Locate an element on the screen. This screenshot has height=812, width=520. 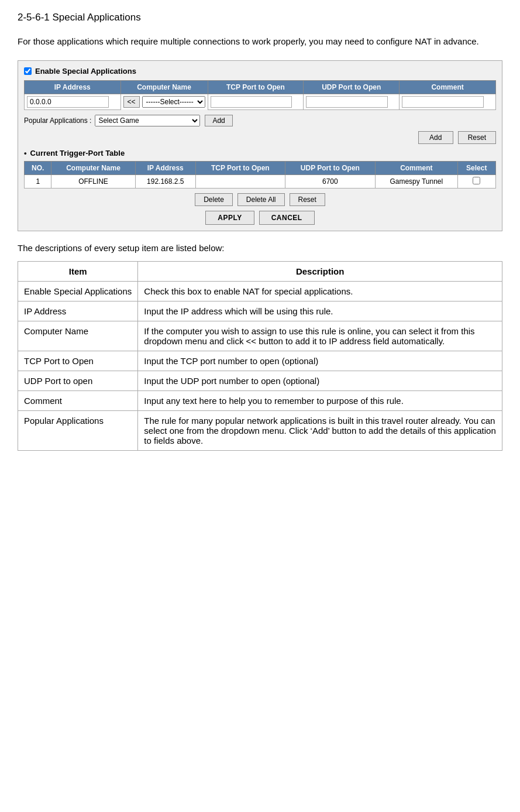
trig-col-ip: IP Address is located at coordinates (165, 167).